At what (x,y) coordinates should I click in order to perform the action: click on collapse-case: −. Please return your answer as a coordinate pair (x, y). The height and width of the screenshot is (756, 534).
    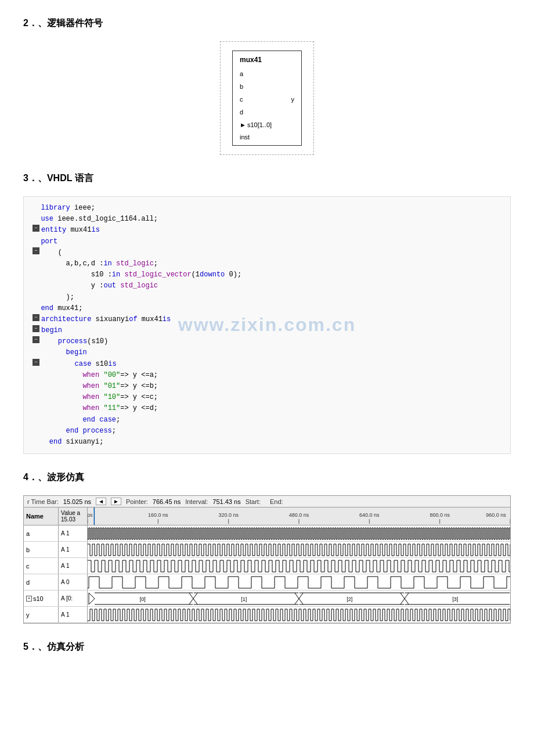
    Looking at the image, I should click on (36, 362).